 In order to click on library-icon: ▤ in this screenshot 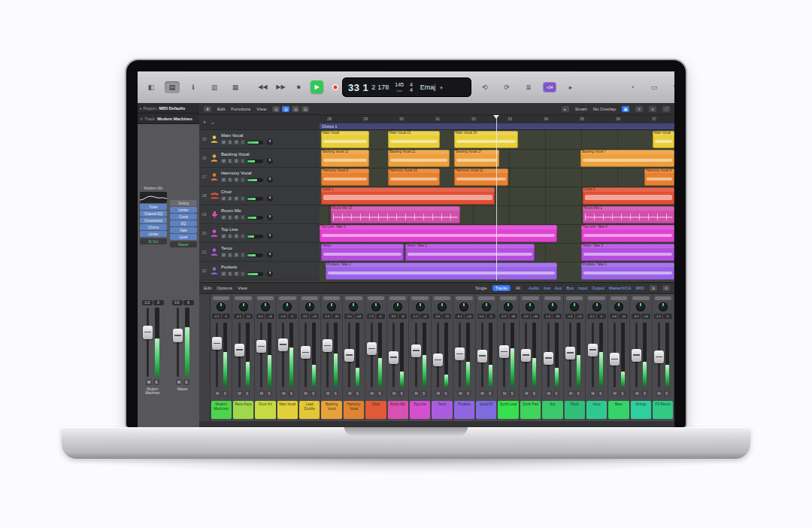, I will do `click(172, 87)`.